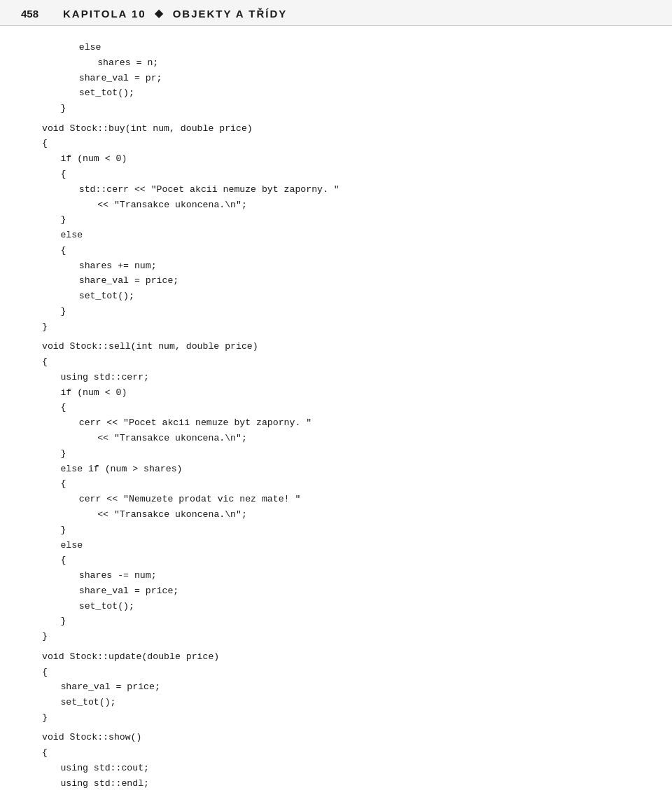 The height and width of the screenshot is (795, 672). What do you see at coordinates (160, 13) in the screenshot?
I see `diamond-icon: ◆` at bounding box center [160, 13].